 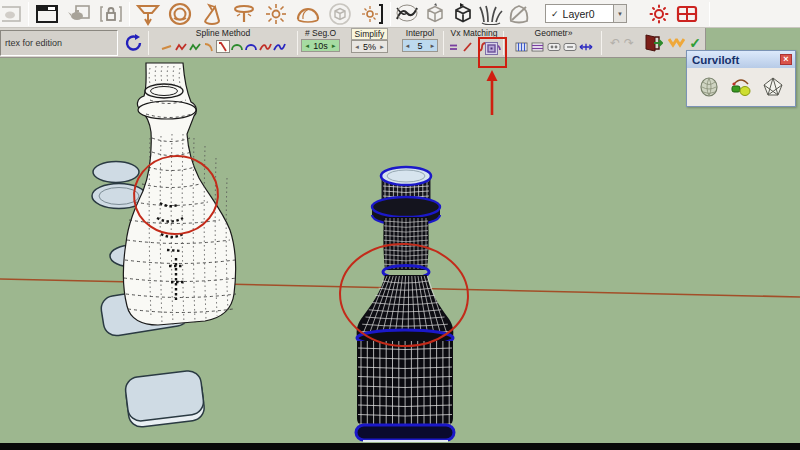 I want to click on dialog-window-button, so click(x=47, y=14).